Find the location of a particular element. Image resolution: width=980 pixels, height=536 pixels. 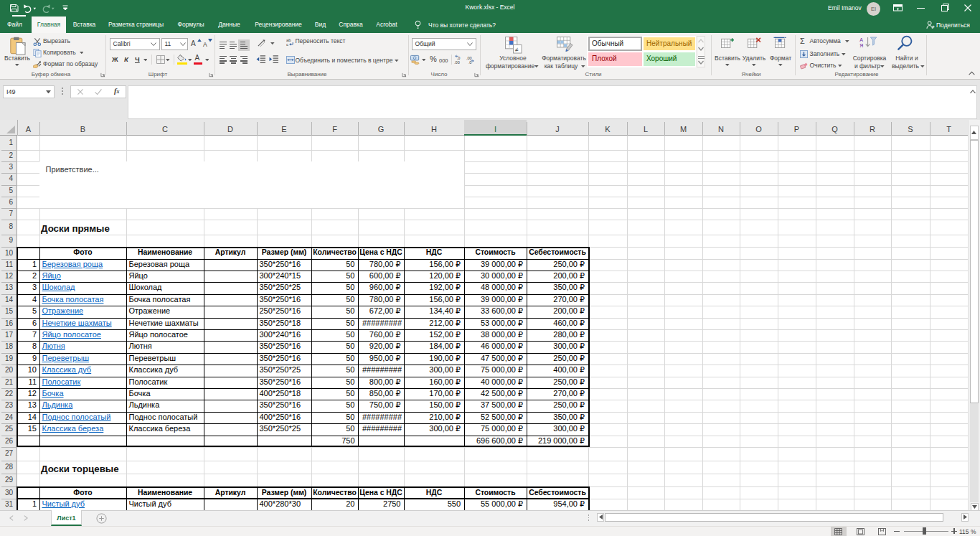

svg-text: c is located at coordinates (287, 45).